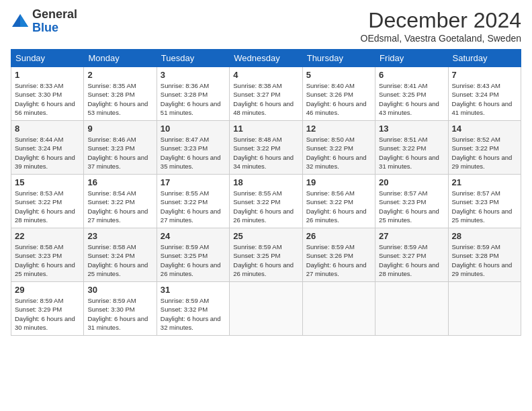 This screenshot has width=532, height=411. Describe the element at coordinates (44, 21) in the screenshot. I see `logo: General Blue` at that location.